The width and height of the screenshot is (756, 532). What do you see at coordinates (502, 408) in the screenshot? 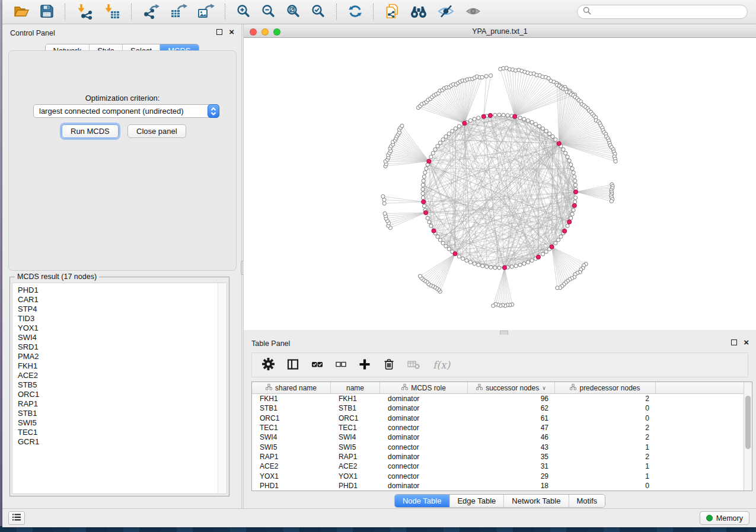
I see `table-row: STB1STB1dominator620` at bounding box center [502, 408].